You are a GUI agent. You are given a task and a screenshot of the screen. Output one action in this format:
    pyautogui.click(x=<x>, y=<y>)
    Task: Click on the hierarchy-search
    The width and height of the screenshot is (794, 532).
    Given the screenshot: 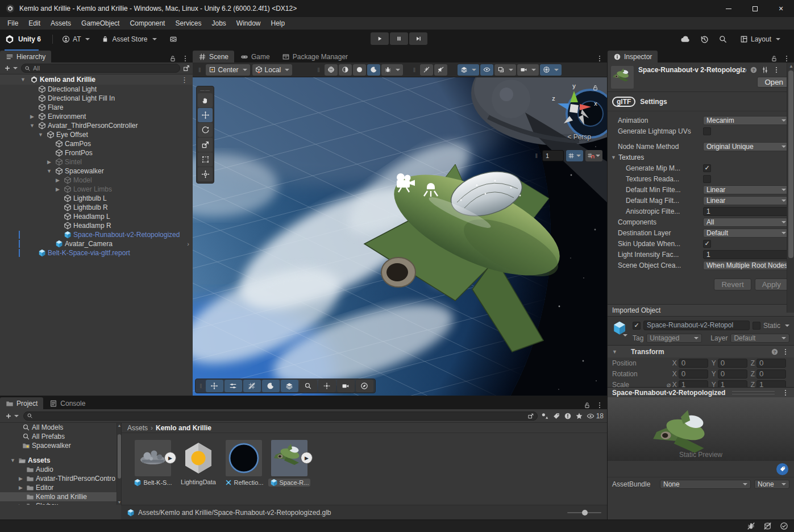 What is the action you would take?
    pyautogui.click(x=101, y=68)
    